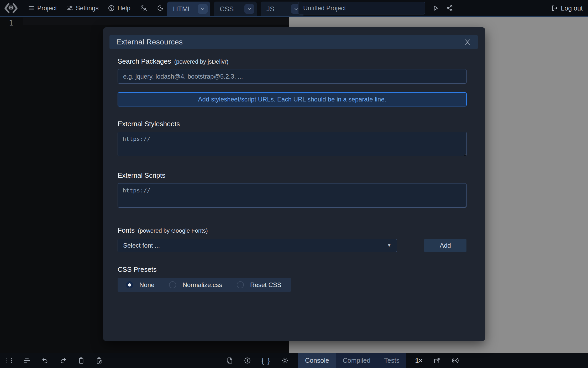  What do you see at coordinates (230, 361) in the screenshot?
I see `file-link-icon` at bounding box center [230, 361].